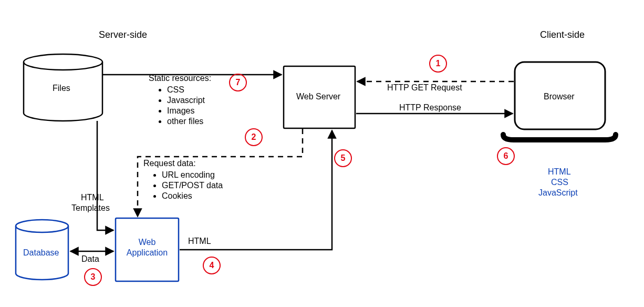  I want to click on static-res-list: CSS Javascript Images other files, so click(181, 106).